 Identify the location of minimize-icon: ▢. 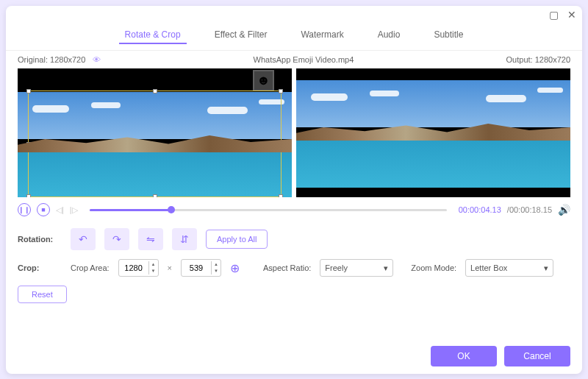
(554, 15).